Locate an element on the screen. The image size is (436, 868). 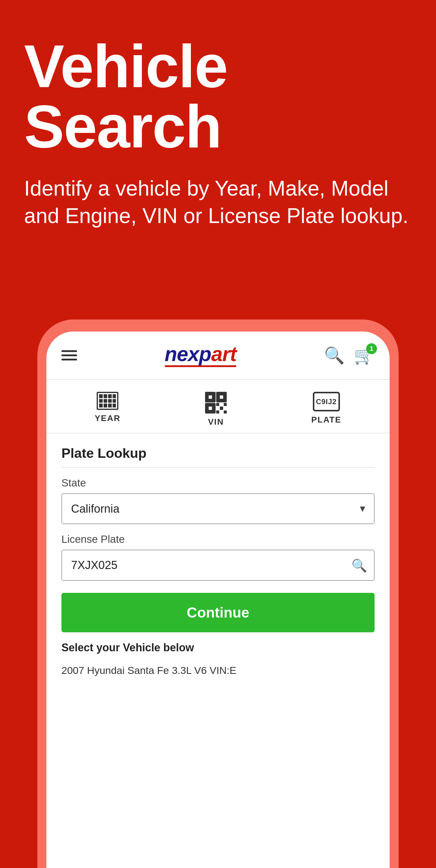
header-icons: 🔍 🛒 1 is located at coordinates (349, 355).